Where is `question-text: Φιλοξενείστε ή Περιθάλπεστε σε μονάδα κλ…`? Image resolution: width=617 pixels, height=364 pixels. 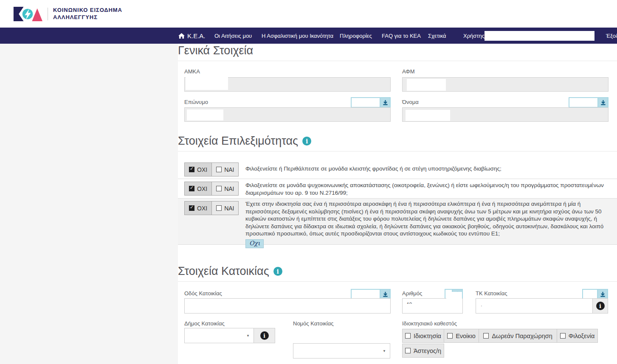
question-text: Φιλοξενείστε ή Περιθάλπεστε σε μονάδα κλ… is located at coordinates (430, 169).